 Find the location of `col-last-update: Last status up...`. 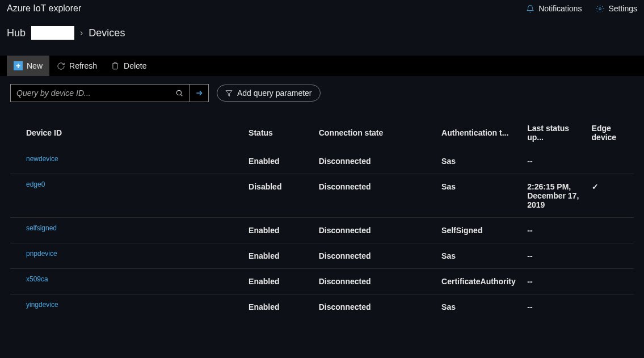

col-last-update: Last status up... is located at coordinates (555, 129).